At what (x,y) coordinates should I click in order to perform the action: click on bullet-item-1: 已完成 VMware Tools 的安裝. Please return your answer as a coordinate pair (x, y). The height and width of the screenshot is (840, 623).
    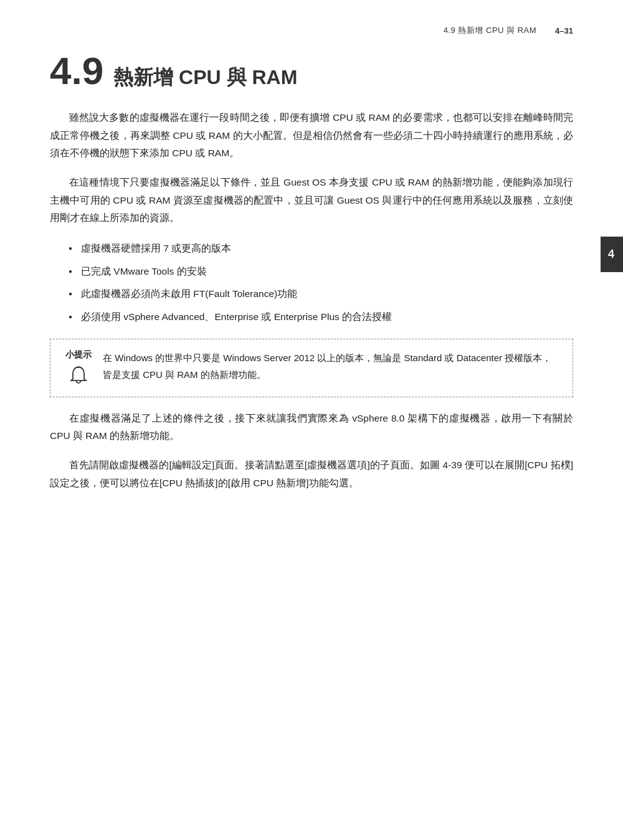
    Looking at the image, I should click on (321, 271).